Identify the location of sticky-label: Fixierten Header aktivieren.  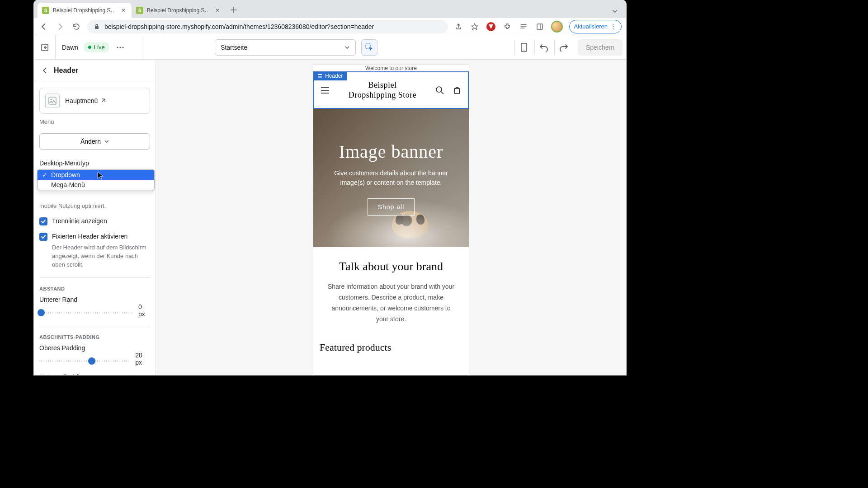
(90, 236).